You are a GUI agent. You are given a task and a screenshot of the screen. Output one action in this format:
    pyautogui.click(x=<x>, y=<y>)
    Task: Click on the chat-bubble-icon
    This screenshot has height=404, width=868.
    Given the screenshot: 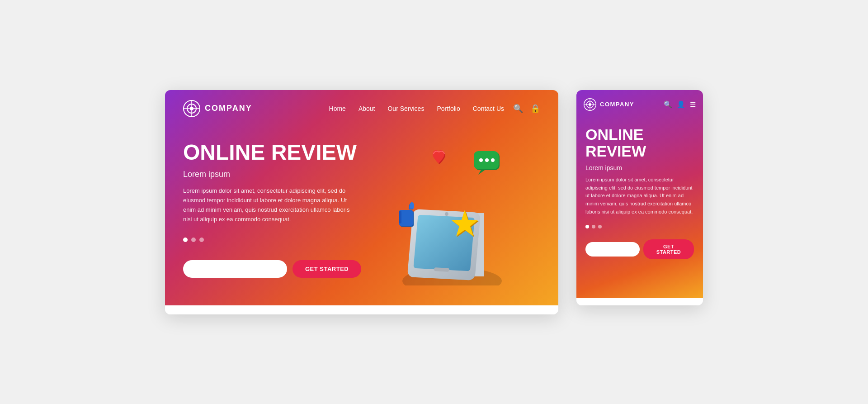 What is the action you would take?
    pyautogui.click(x=486, y=163)
    